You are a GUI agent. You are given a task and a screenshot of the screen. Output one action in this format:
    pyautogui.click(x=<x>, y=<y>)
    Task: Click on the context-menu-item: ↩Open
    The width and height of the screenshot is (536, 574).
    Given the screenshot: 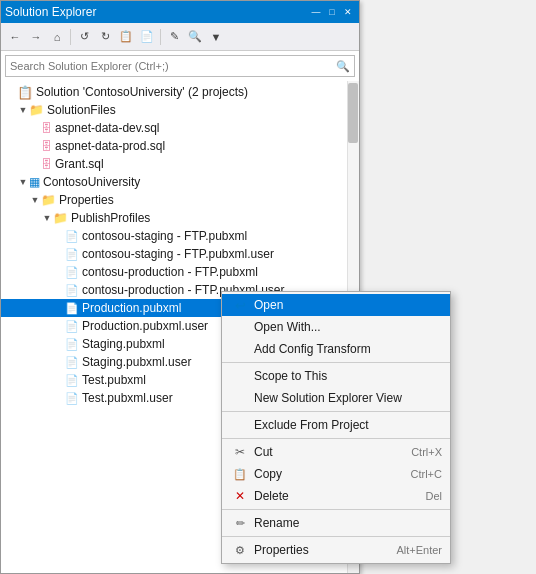 What is the action you would take?
    pyautogui.click(x=336, y=305)
    